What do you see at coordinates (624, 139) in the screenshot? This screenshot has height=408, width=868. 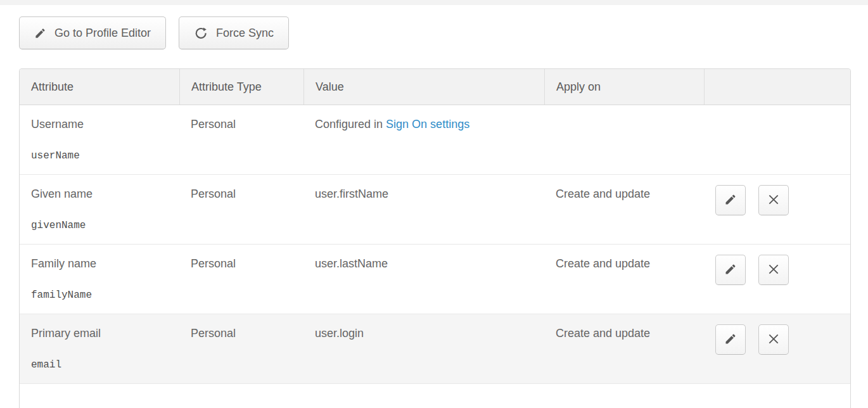 I see `apply-on-cell` at bounding box center [624, 139].